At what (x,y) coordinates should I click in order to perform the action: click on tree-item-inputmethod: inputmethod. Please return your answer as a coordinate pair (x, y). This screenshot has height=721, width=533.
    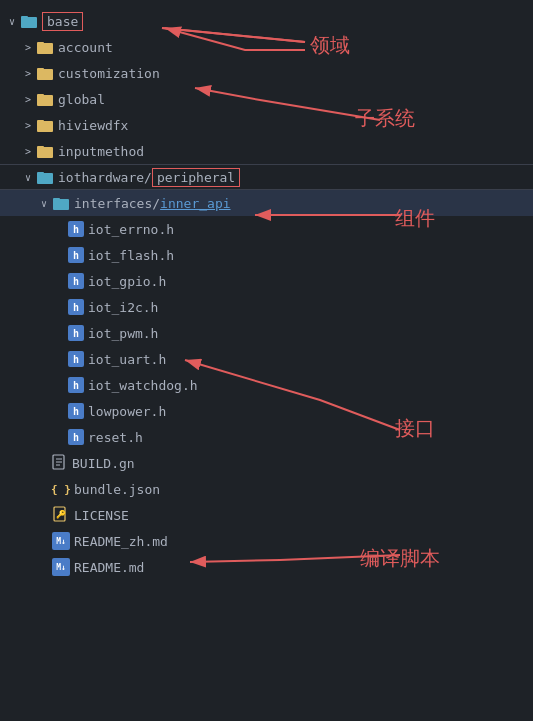
    Looking at the image, I should click on (266, 151).